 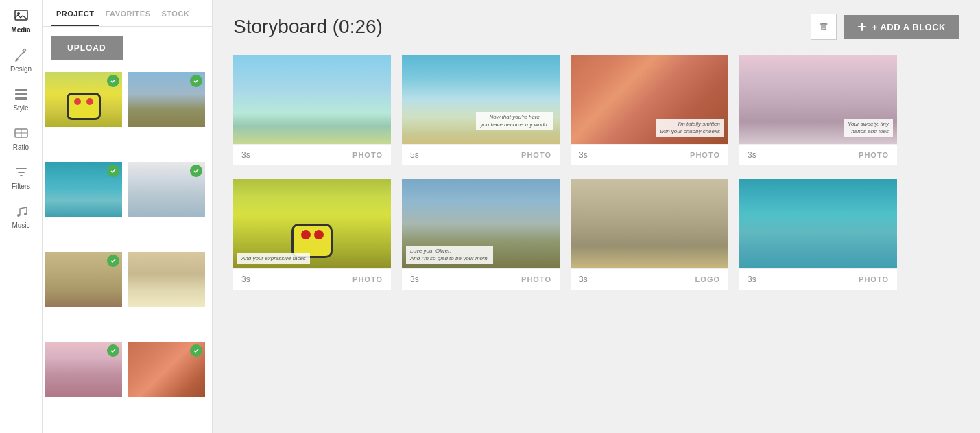 I want to click on header-actions: + ADD A BLOCK, so click(x=885, y=27).